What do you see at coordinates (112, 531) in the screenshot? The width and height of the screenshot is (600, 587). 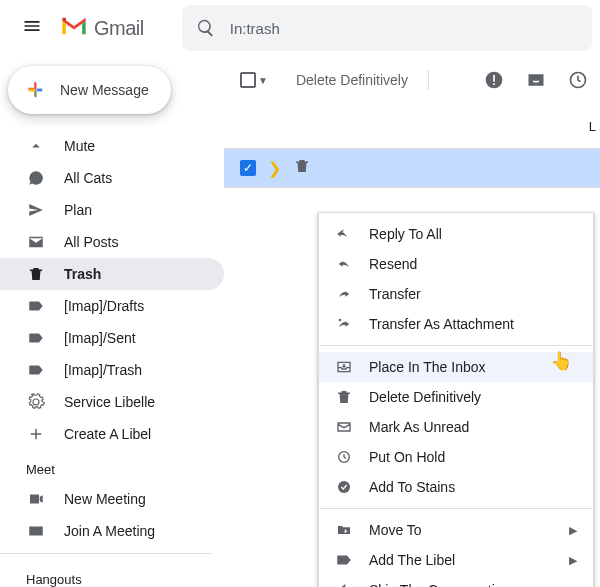 I see `meet-join-meeting: Join A Meeting` at bounding box center [112, 531].